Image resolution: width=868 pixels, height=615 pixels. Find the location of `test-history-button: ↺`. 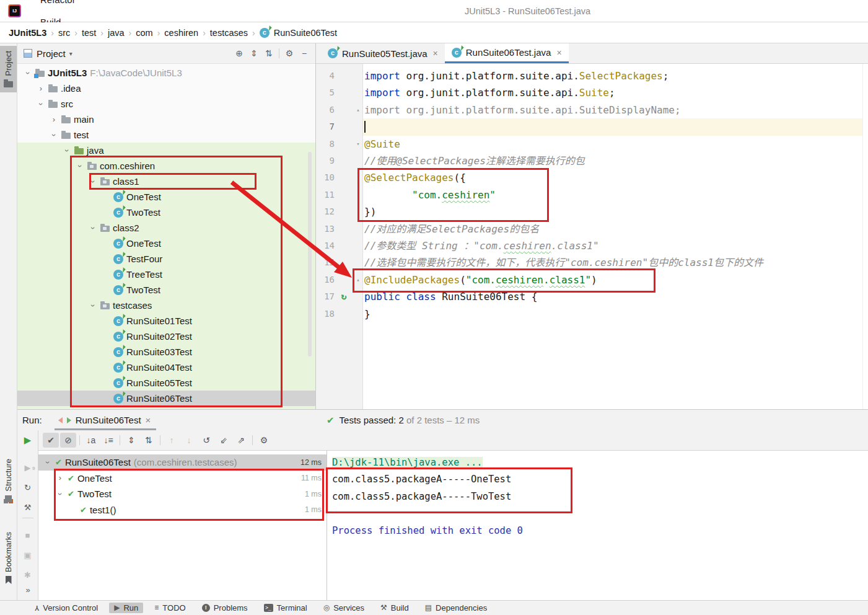

test-history-button: ↺ is located at coordinates (206, 440).